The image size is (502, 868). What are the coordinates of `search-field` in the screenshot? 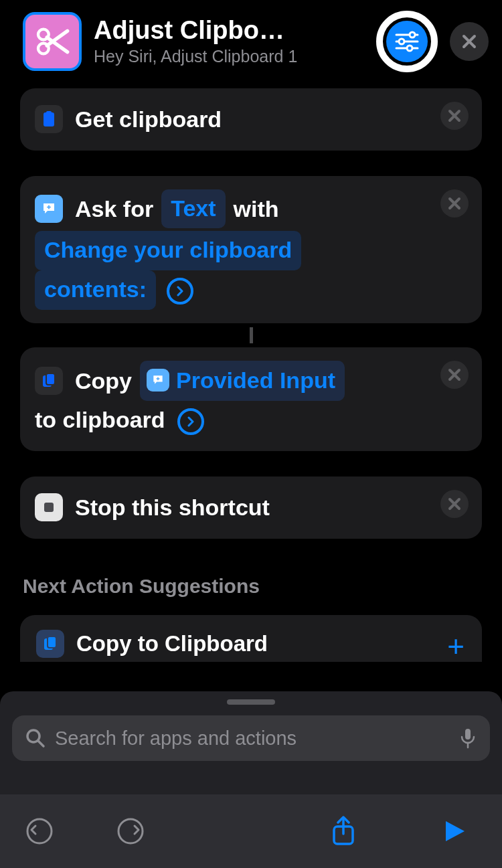 It's located at (251, 738).